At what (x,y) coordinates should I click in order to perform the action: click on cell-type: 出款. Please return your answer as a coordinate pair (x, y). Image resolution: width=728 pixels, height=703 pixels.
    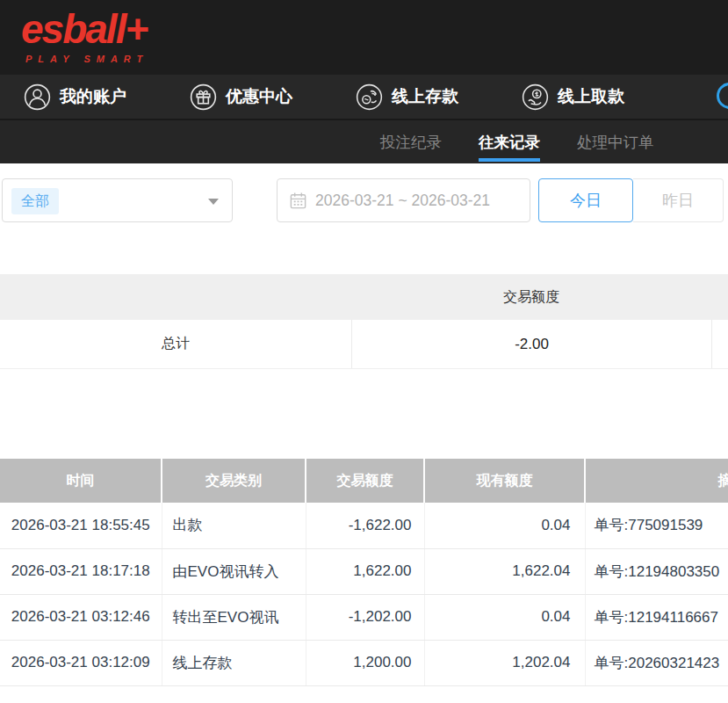
    Looking at the image, I should click on (234, 525).